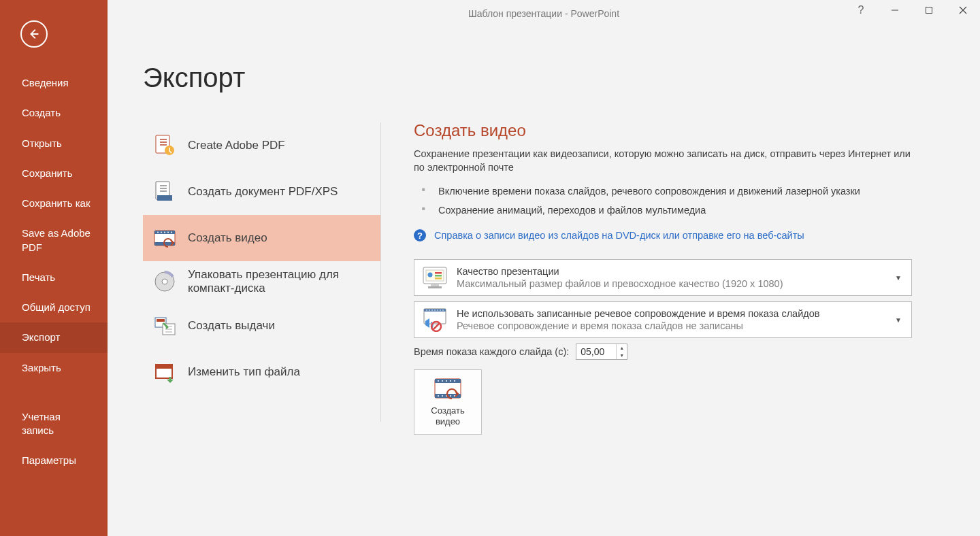 This screenshot has height=536, width=980. I want to click on help-link: ? Справка о записи видео из слайдов на D…, so click(680, 235).